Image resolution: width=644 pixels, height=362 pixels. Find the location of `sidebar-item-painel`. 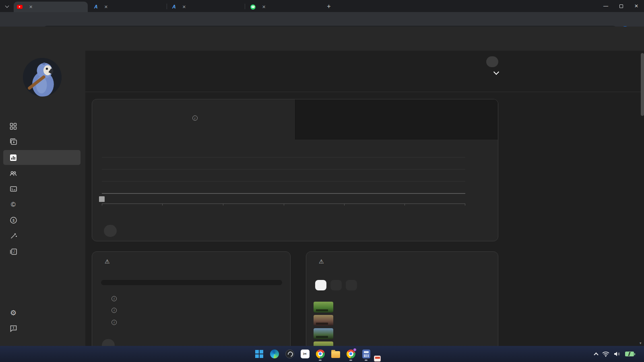

sidebar-item-painel is located at coordinates (43, 126).